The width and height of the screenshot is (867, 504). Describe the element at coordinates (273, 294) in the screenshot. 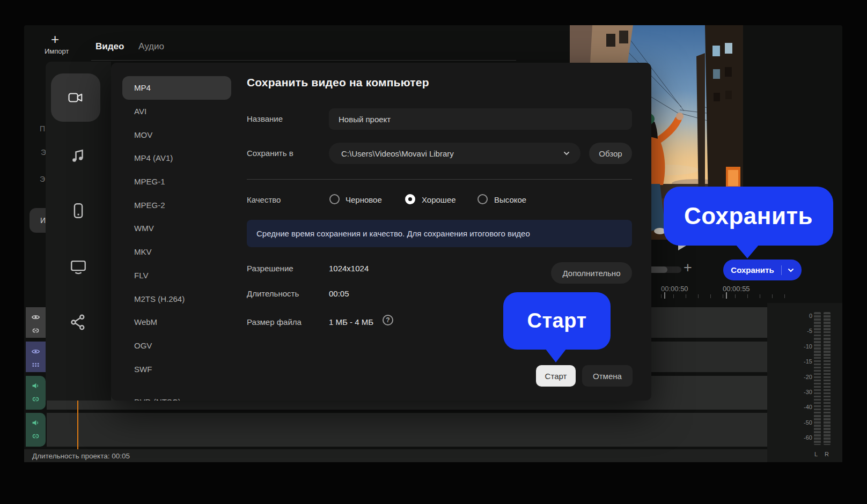

I see `duration-label: Длительность` at that location.